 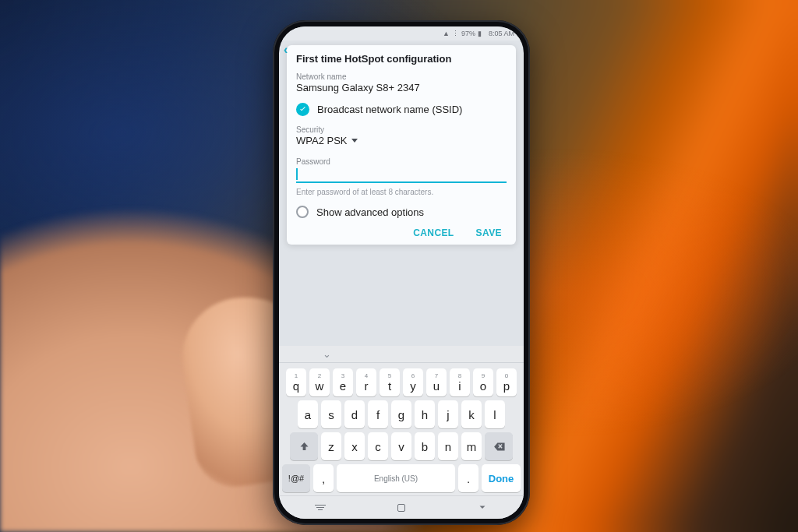 What do you see at coordinates (343, 382) in the screenshot?
I see `key-e: 3e` at bounding box center [343, 382].